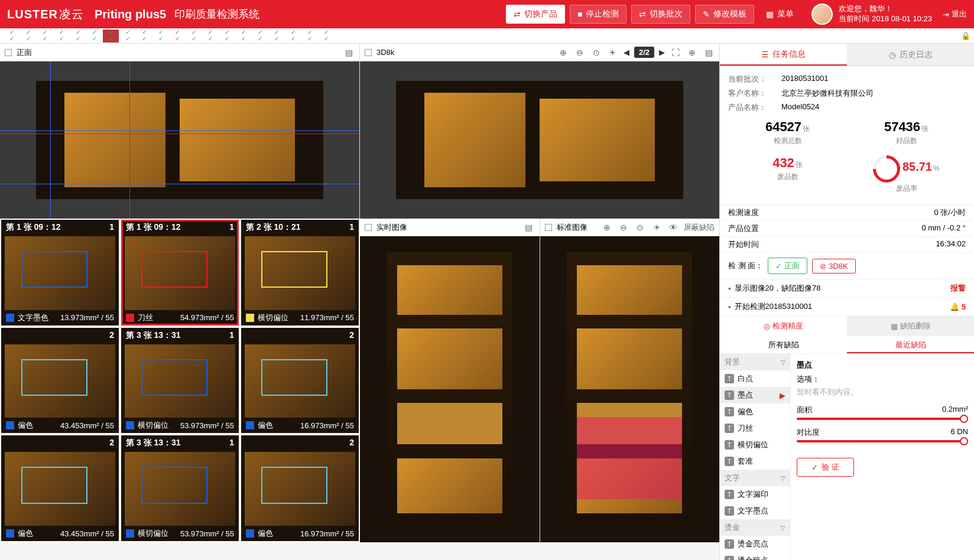 The width and height of the screenshot is (974, 560). What do you see at coordinates (368, 53) in the screenshot?
I see `window-icon` at bounding box center [368, 53].